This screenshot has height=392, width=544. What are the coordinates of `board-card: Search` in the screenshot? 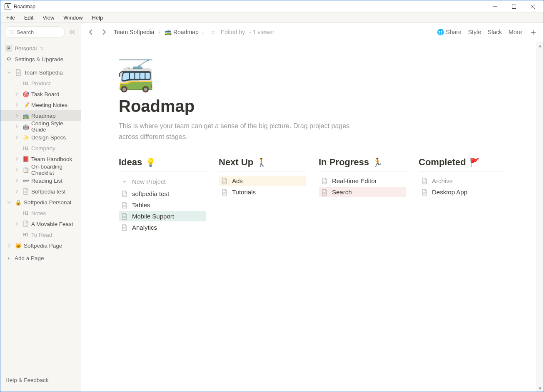 It's located at (362, 192).